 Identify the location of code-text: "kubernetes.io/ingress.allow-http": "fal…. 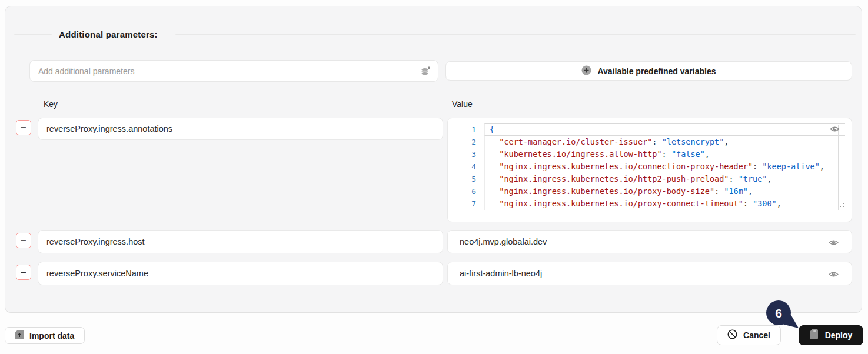
(665, 154).